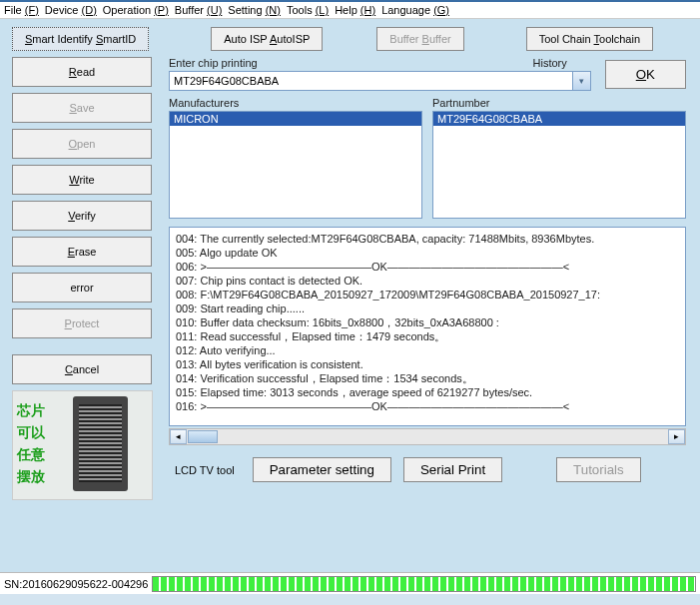  What do you see at coordinates (427, 364) in the screenshot?
I see `log-line: 013: All bytes verification is consisten…` at bounding box center [427, 364].